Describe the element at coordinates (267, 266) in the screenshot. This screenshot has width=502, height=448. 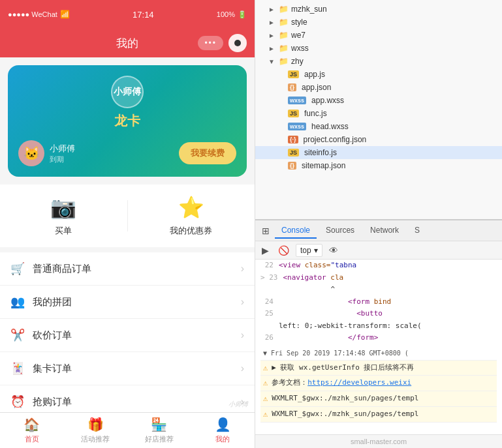
I see `line-number: 22` at that location.